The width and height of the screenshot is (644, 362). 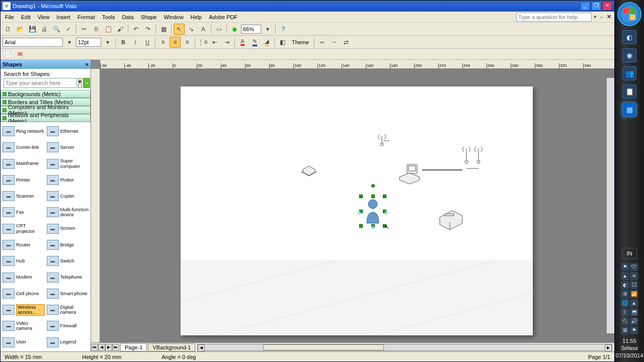 What do you see at coordinates (24, 294) in the screenshot?
I see `shape-item: ▬Cell phone` at bounding box center [24, 294].